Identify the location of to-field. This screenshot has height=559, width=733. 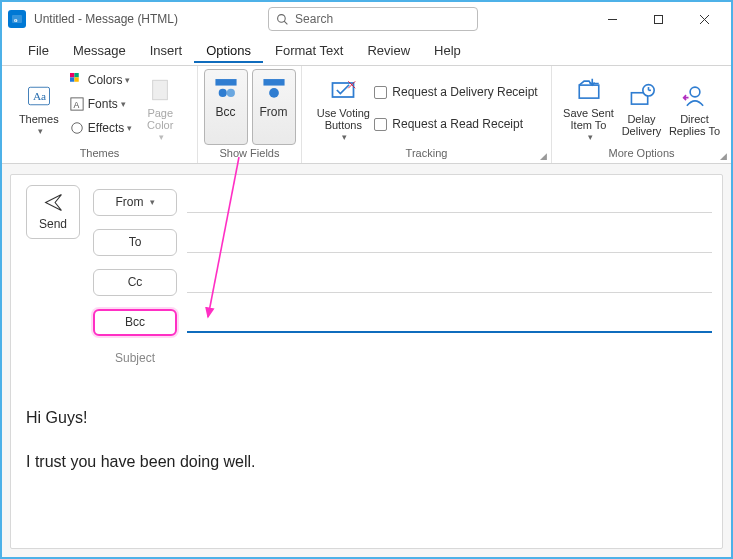
(450, 242).